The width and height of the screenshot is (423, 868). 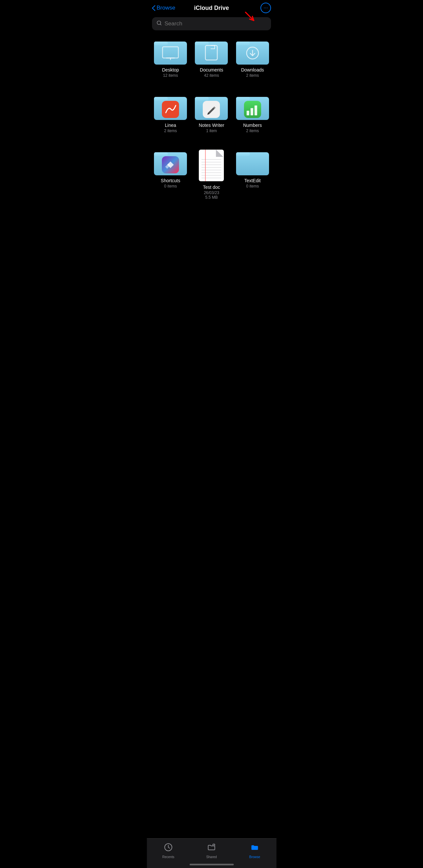 What do you see at coordinates (212, 24) in the screenshot?
I see `search-bar` at bounding box center [212, 24].